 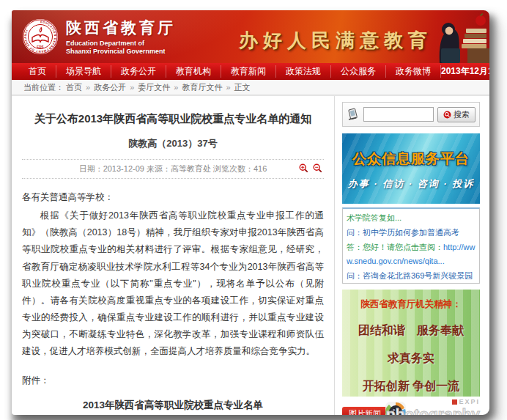 I want to click on nav-item-gov-affairs: 政务公开, so click(x=139, y=72).